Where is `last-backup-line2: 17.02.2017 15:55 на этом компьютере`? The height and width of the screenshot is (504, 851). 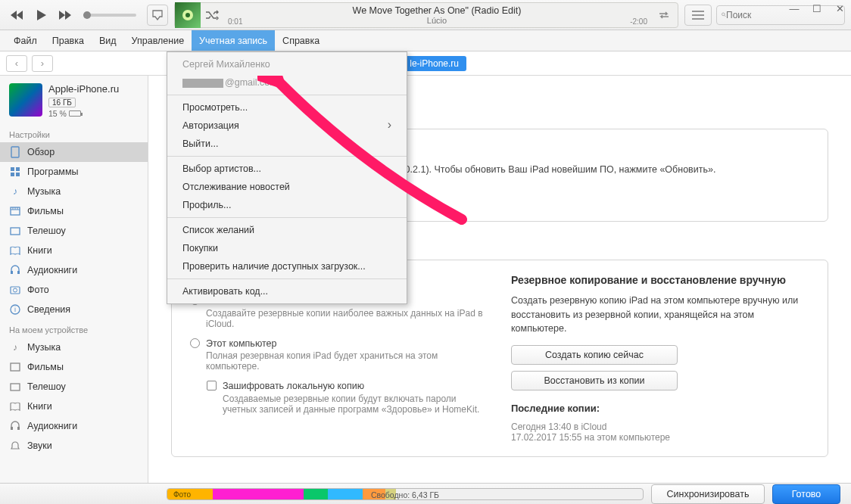
last-backup-line2: 17.02.2017 15:55 на этом компьютере is located at coordinates (660, 437).